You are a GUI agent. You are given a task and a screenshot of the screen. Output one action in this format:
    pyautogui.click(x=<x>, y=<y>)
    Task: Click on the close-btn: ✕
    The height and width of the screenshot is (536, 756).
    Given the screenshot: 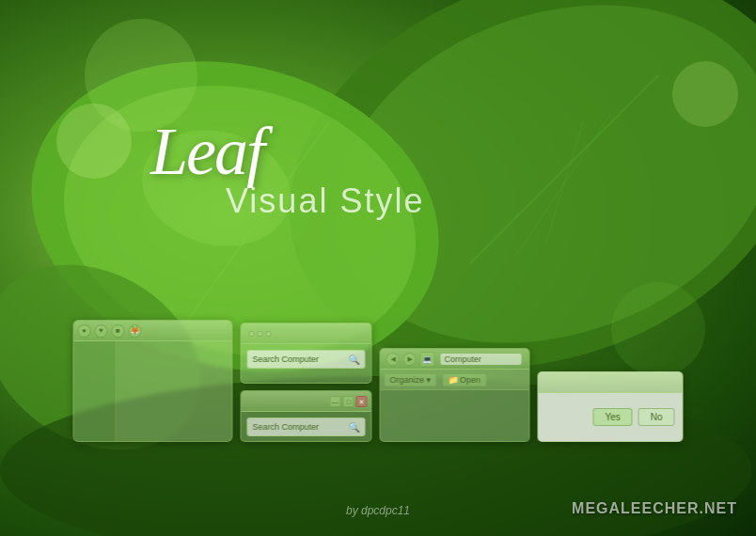 What is the action you would take?
    pyautogui.click(x=362, y=402)
    